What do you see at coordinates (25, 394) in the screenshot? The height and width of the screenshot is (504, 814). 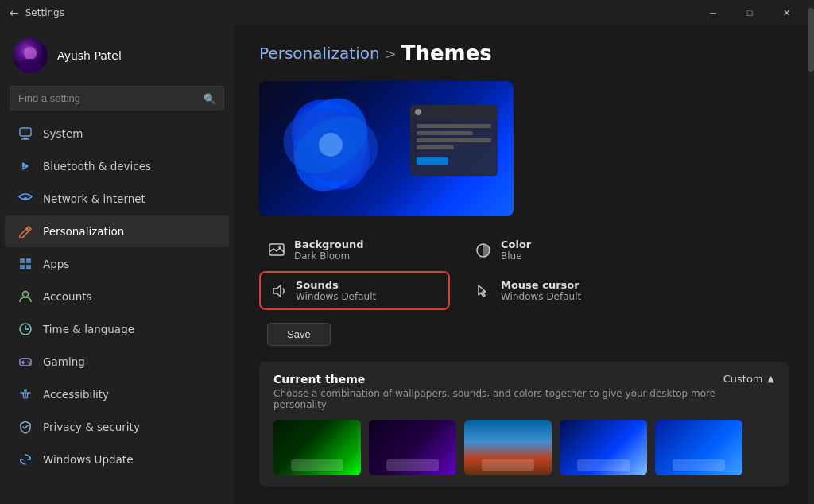 I see `accessibility-icon` at bounding box center [25, 394].